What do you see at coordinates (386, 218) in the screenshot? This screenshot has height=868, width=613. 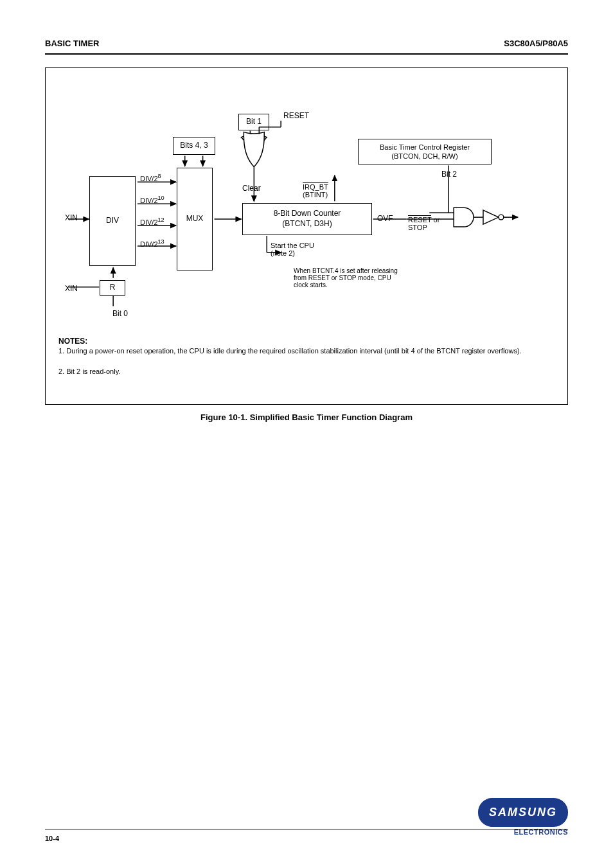 I see `label-ovf: OVF` at bounding box center [386, 218].